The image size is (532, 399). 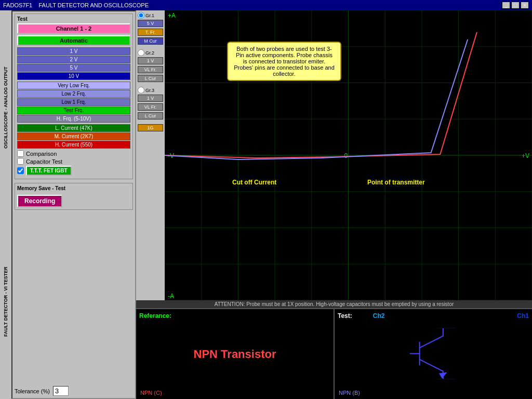 What do you see at coordinates (433, 316) in the screenshot?
I see `test-result-label: Test: Ch2 Ch1` at bounding box center [433, 316].